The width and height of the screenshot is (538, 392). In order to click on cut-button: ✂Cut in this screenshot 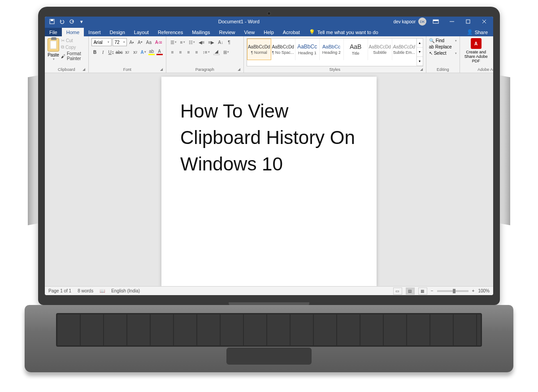, I will do `click(74, 40)`.